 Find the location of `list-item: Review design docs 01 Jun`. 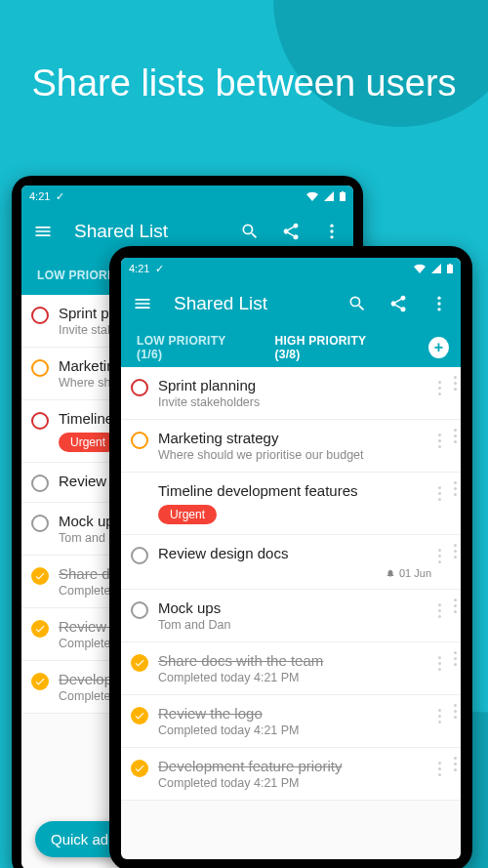

list-item: Review design docs 01 Jun is located at coordinates (291, 562).